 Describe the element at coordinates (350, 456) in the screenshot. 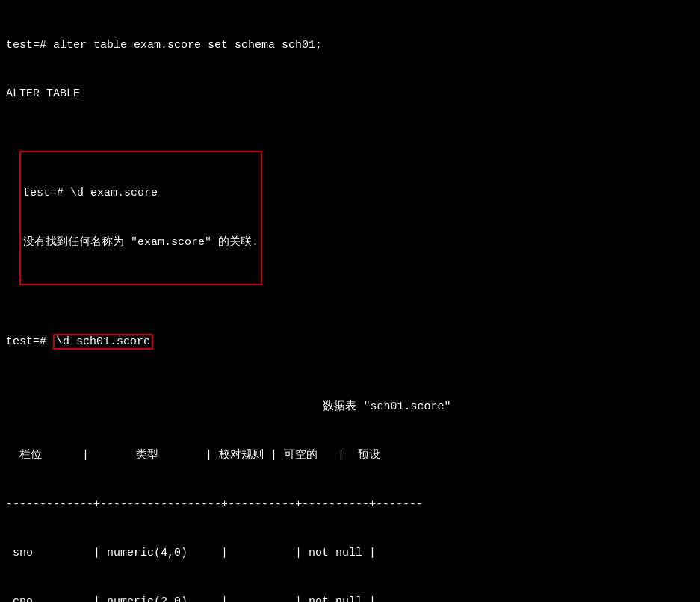

I see `line-7: 栏位 | 类型 | 校对规则 | 可空的 | 预设` at that location.